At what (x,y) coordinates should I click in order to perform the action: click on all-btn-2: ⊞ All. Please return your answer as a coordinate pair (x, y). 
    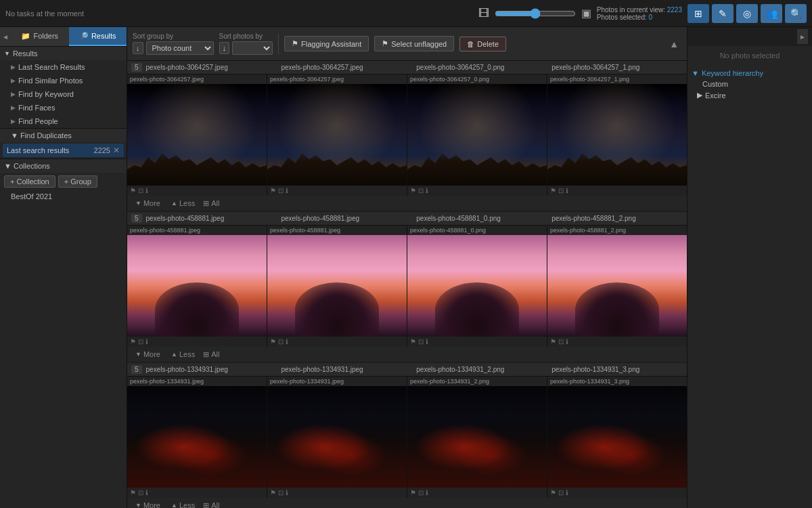
    Looking at the image, I should click on (211, 355).